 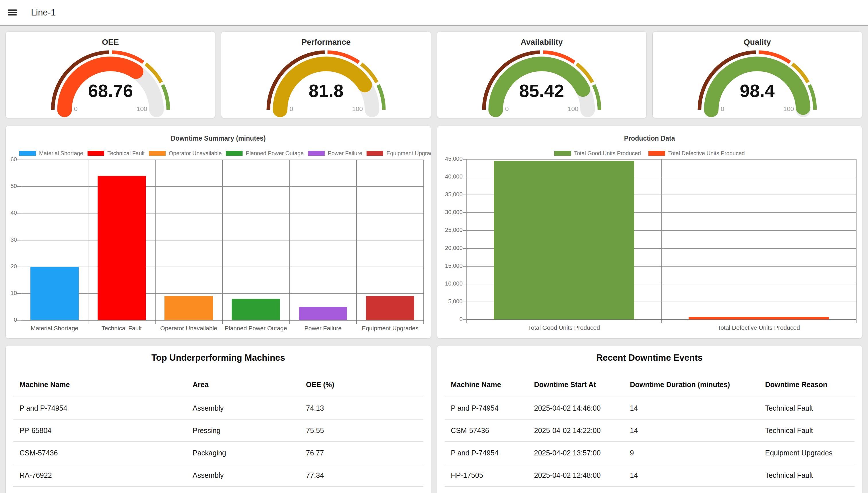 I want to click on legend-item: Equipment Upgrades, so click(x=399, y=153).